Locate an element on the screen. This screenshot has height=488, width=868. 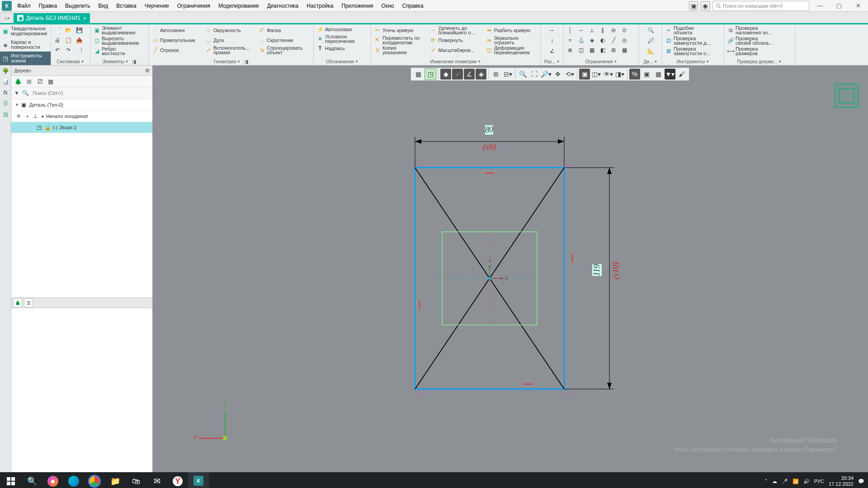
vb-section: ◨▾ is located at coordinates (620, 74).